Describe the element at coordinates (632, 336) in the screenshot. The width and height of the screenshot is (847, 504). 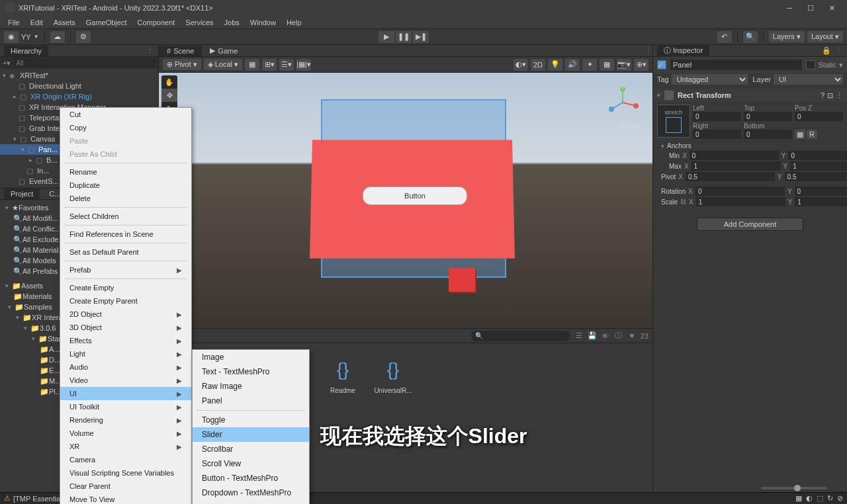
I see `star-icon: ★` at that location.